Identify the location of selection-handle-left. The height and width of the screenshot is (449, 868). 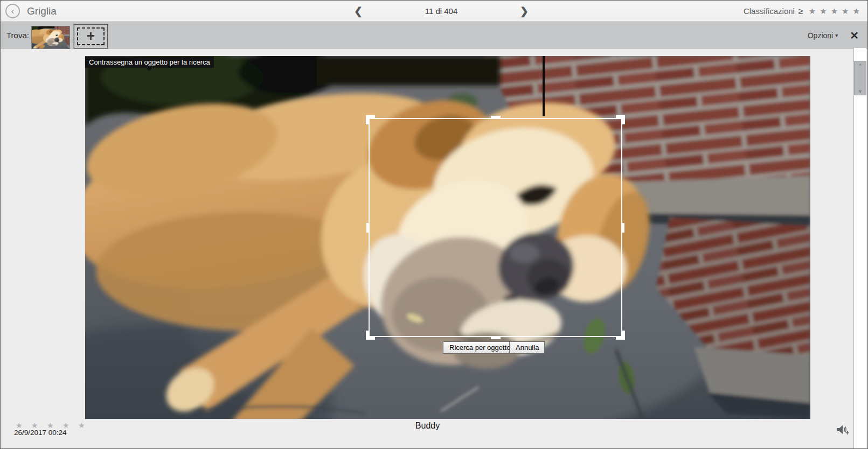
(368, 228).